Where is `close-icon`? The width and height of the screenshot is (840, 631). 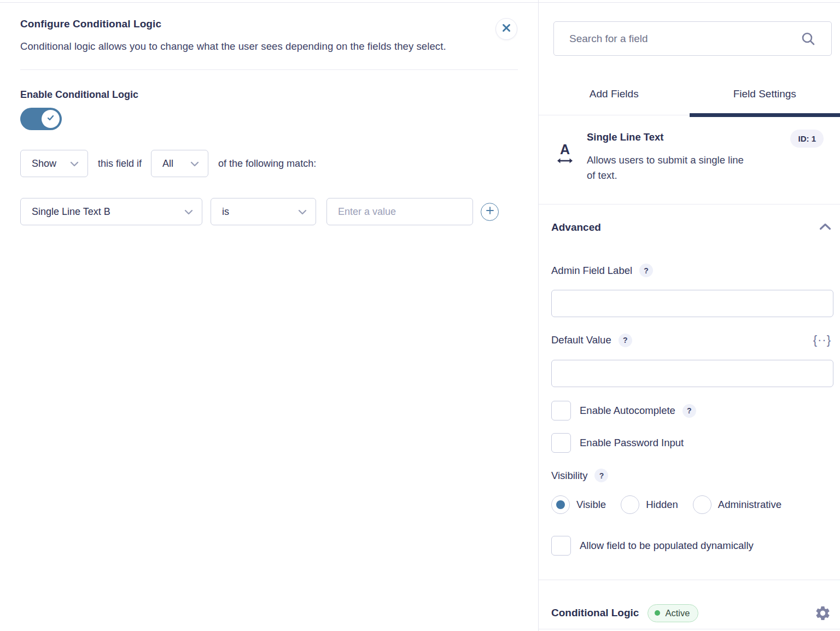
close-icon is located at coordinates (506, 29).